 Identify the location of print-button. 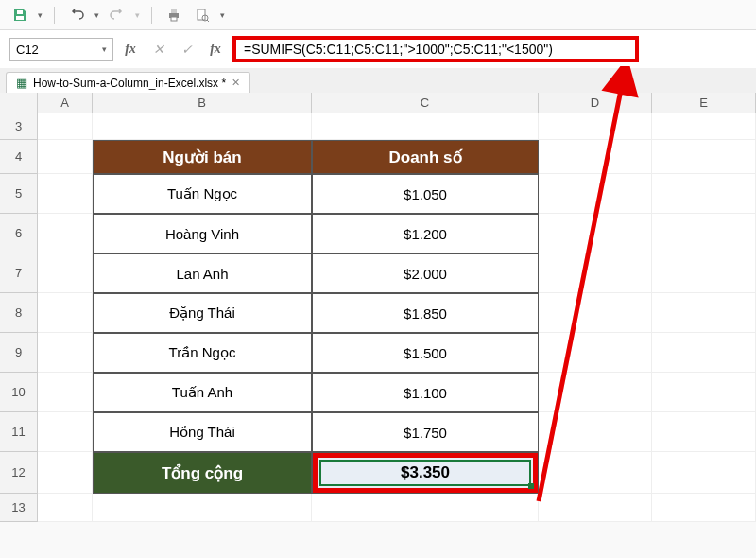
(174, 15).